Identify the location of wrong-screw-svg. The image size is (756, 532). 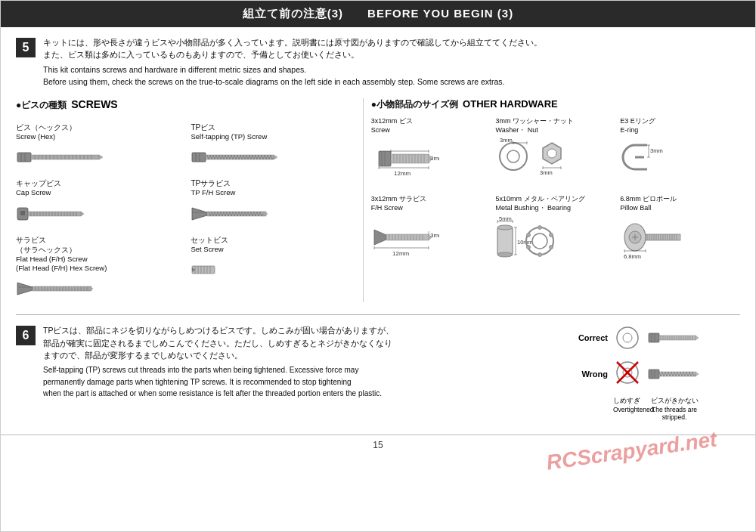
(674, 374).